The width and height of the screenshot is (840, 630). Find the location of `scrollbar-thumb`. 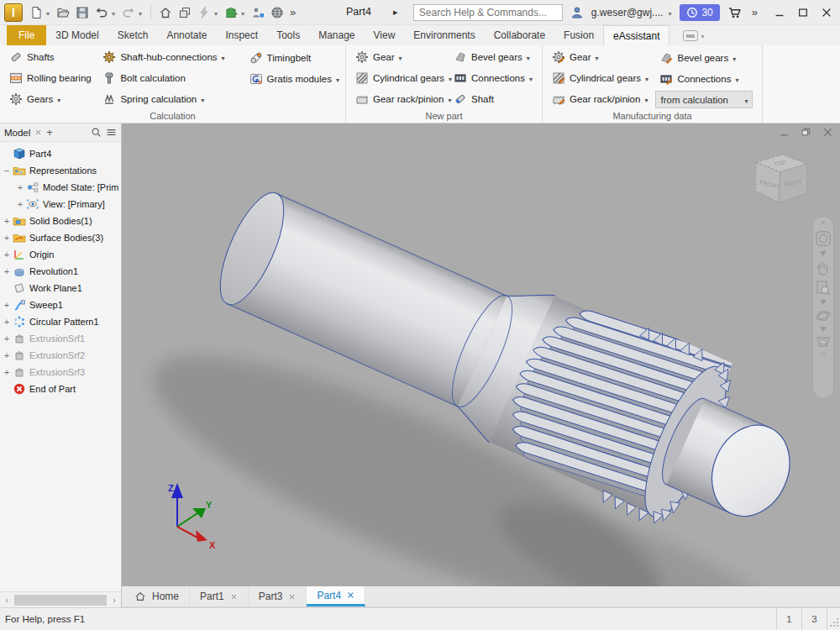

scrollbar-thumb is located at coordinates (60, 600).